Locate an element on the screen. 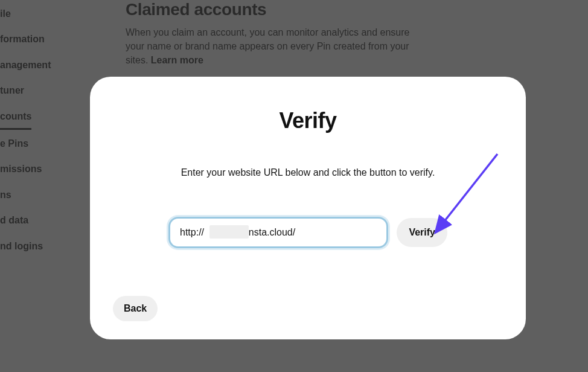 The width and height of the screenshot is (588, 372). modal-description: Enter your website URL below and click t… is located at coordinates (308, 173).